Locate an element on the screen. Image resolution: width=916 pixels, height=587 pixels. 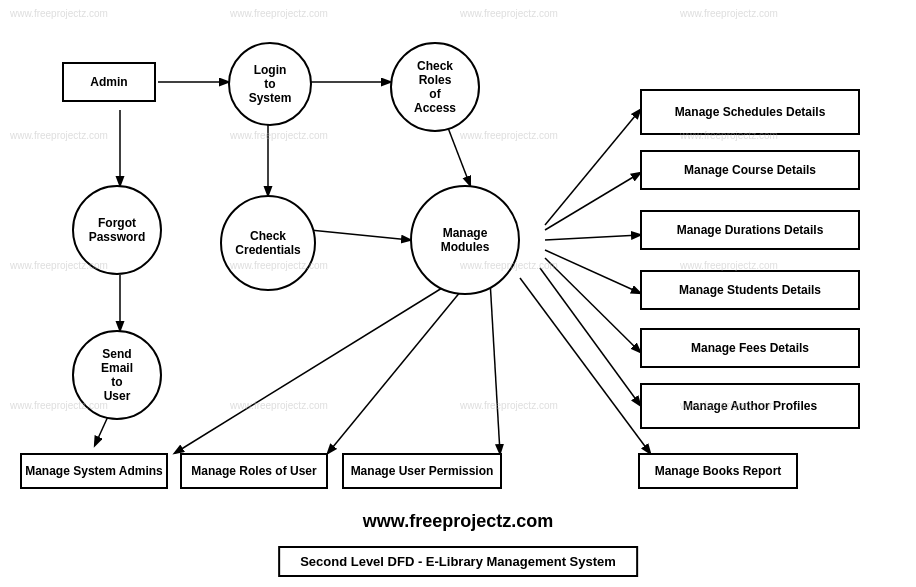
manage-durations-label: Manage Durations Details is located at coordinates (750, 230).